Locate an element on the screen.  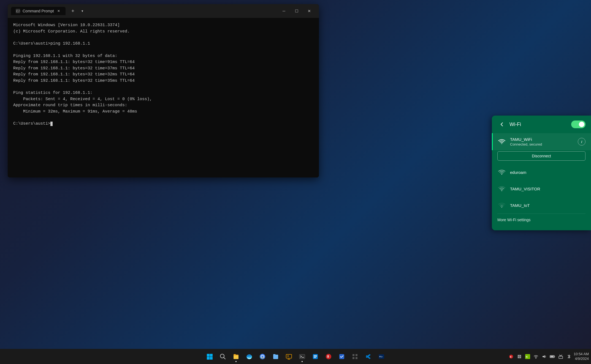
wifi-network-status-connected: Connected, secured is located at coordinates (542, 144).